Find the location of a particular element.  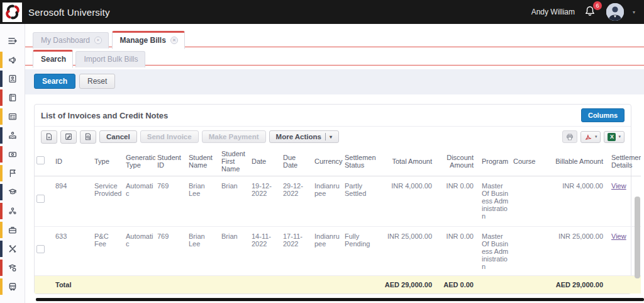

tab-manage-bills: Manage Bills ✕ is located at coordinates (148, 40).